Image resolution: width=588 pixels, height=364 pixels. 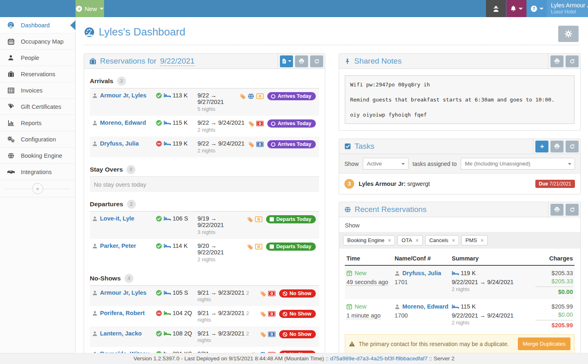 I want to click on room-number: 106 S, so click(x=180, y=218).